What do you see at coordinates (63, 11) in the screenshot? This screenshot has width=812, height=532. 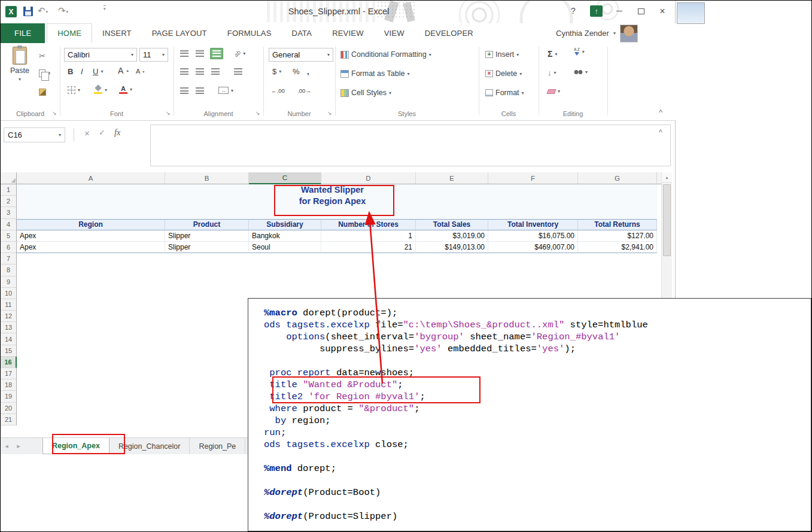 I see `redo-button: ↷▾` at bounding box center [63, 11].